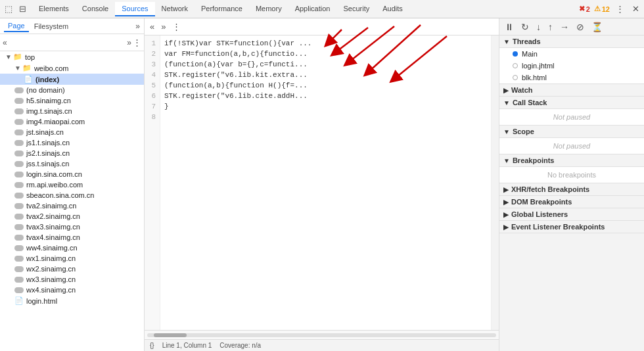 The height and width of the screenshot is (351, 644). I want to click on tree-item: ▼📁weibo.com, so click(72, 68).